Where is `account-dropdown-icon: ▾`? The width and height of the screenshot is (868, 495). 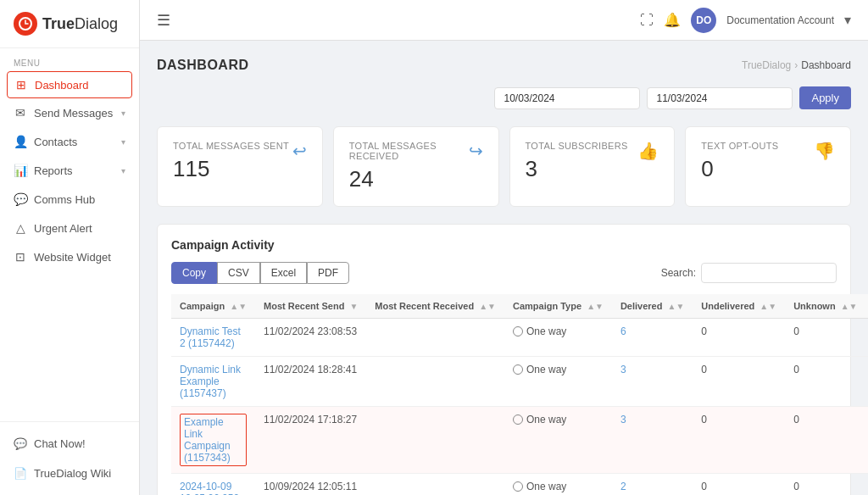
account-dropdown-icon: ▾ is located at coordinates (848, 20).